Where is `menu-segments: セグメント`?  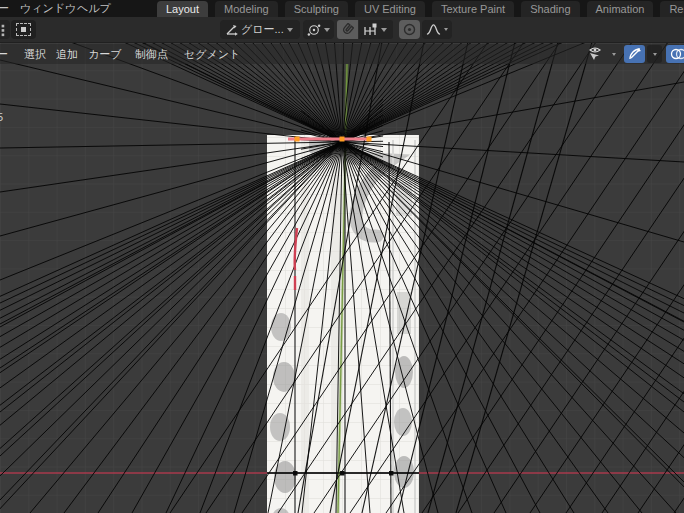
menu-segments: セグメント is located at coordinates (212, 54).